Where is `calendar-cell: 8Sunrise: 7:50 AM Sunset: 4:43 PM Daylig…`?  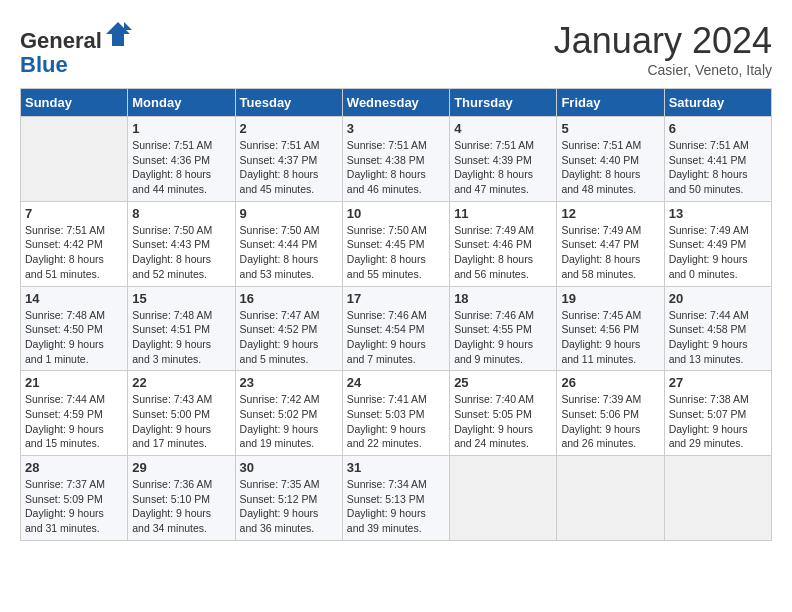 calendar-cell: 8Sunrise: 7:50 AM Sunset: 4:43 PM Daylig… is located at coordinates (182, 244).